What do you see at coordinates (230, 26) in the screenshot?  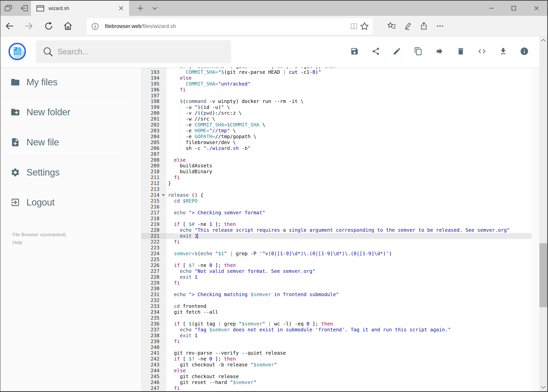 I see `url-box: filebrowser.web/files/wizard.sh` at bounding box center [230, 26].